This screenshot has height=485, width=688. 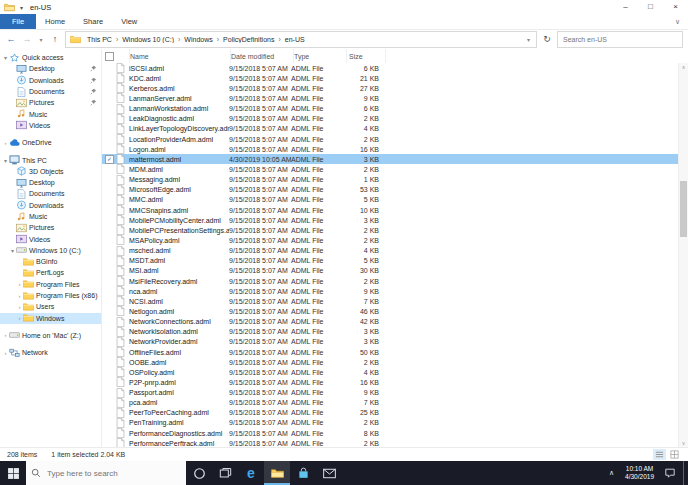 I want to click on file-row: MSAPolicy.adml9/15/2018 5:07 AMADML File…, so click(x=395, y=240).